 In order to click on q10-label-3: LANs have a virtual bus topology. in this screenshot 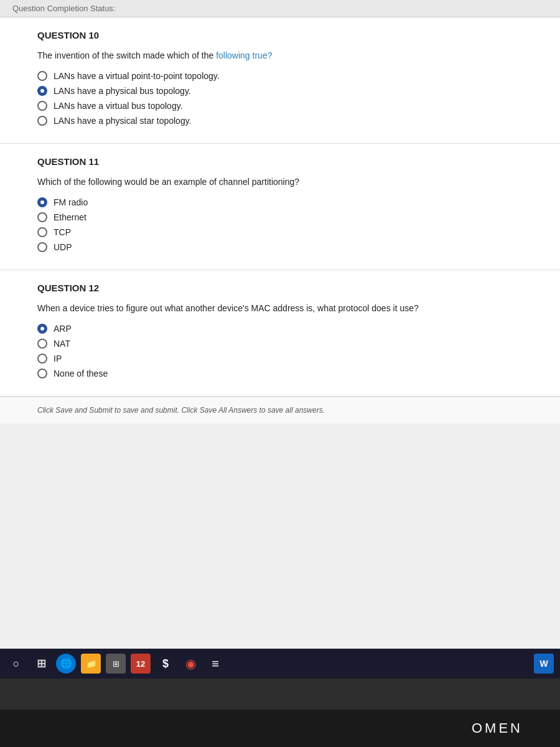, I will do `click(118, 106)`.